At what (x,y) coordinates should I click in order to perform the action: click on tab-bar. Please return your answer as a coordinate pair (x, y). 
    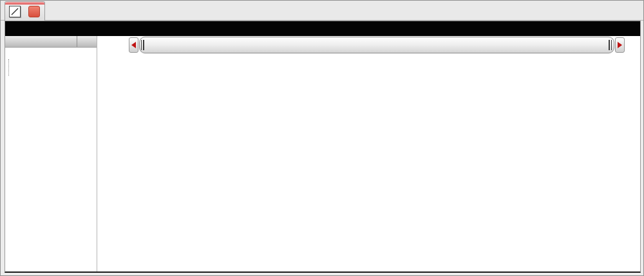
    Looking at the image, I should click on (322, 10).